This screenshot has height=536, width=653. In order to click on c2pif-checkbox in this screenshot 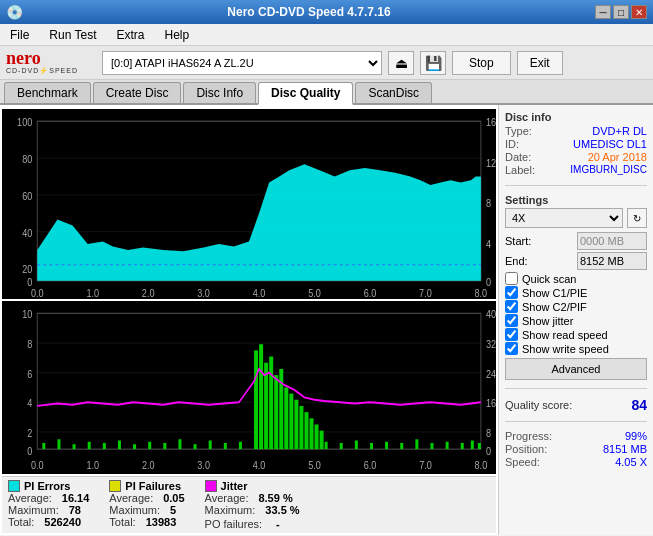, I will do `click(512, 306)`.